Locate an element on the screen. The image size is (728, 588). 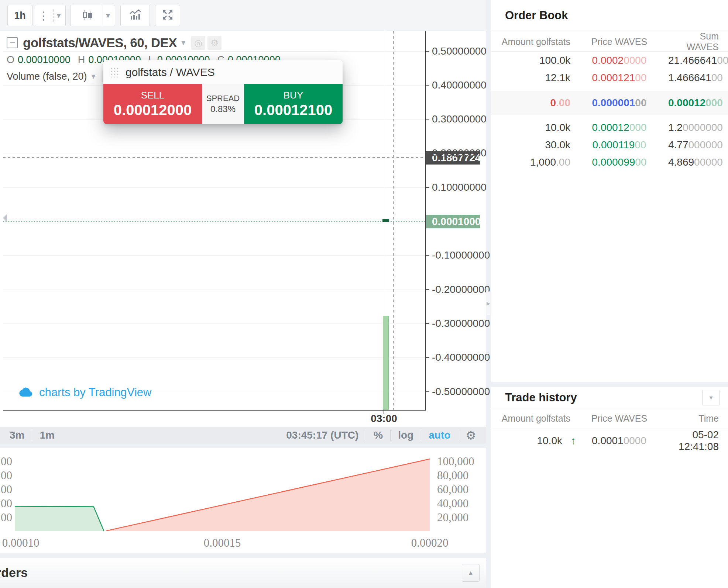
time-axis: 03:00 is located at coordinates (243, 419).